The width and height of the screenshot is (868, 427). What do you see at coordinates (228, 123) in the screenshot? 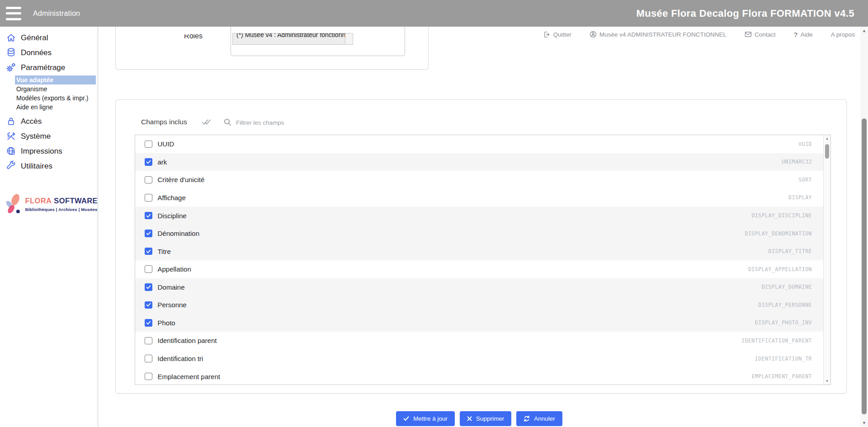
I see `search-icon` at bounding box center [228, 123].